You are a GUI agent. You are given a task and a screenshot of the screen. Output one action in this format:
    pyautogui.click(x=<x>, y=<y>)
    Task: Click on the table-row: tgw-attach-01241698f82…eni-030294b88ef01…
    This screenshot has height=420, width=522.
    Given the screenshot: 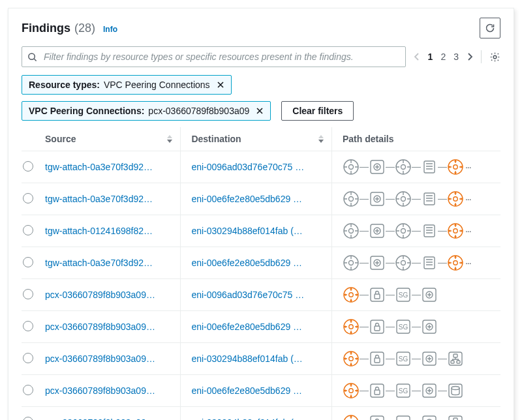 What is the action you would take?
    pyautogui.click(x=261, y=231)
    